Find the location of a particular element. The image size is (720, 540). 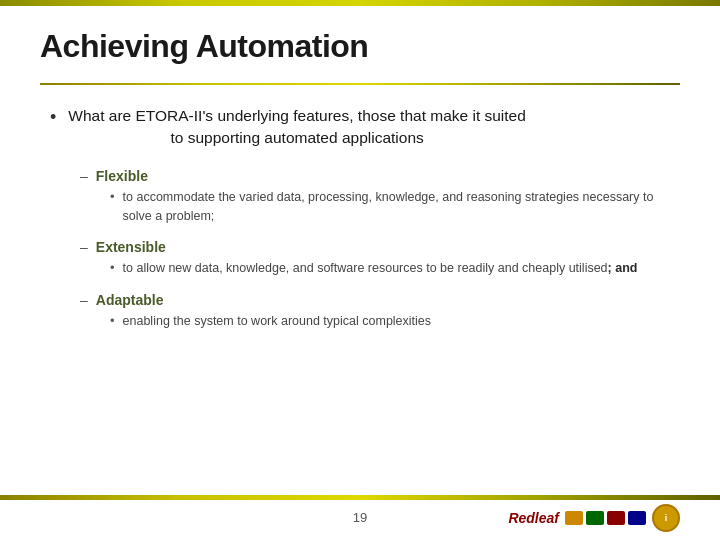

bottom-accent-bar is located at coordinates (360, 498).